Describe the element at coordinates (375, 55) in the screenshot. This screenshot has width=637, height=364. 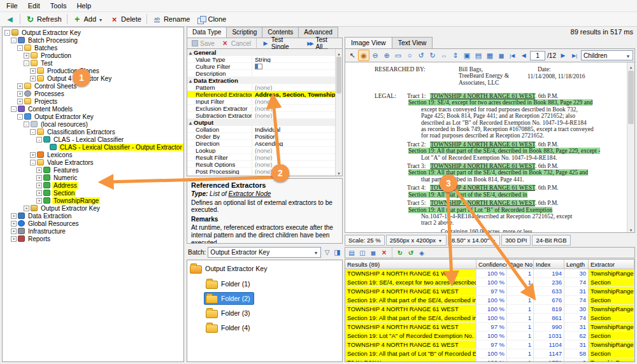
I see `zoom-out-icon` at that location.